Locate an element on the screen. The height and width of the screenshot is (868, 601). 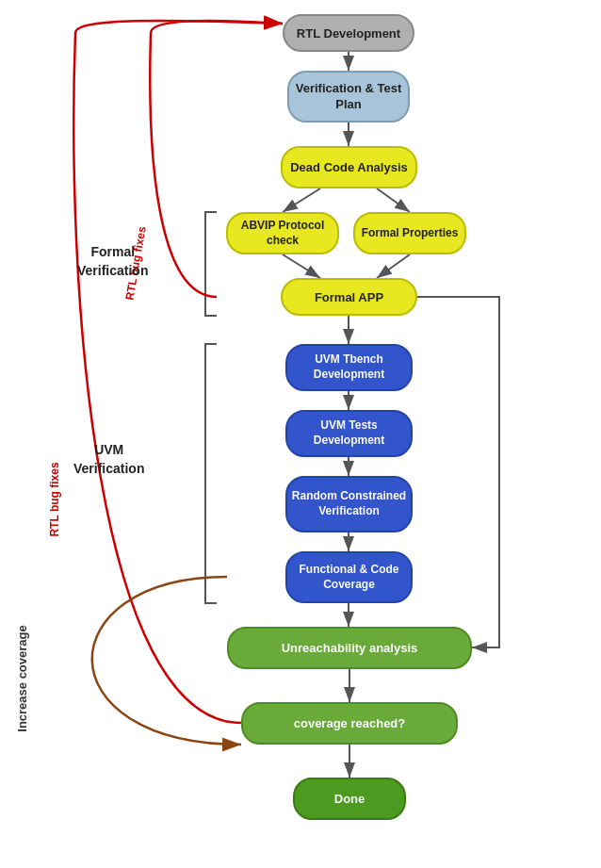
coverage-reached-node: coverage reached? is located at coordinates (349, 724).